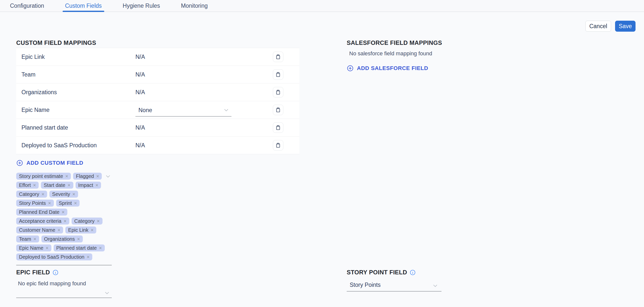 The image size is (644, 307). What do you see at coordinates (62, 239) in the screenshot?
I see `custom-field-chip: Organizations×` at bounding box center [62, 239].